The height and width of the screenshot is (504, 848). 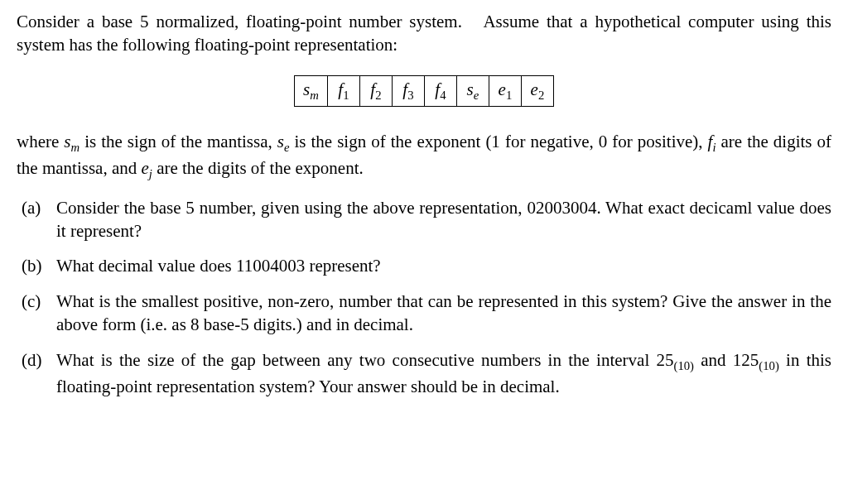 I want to click on cell-f1: f1, so click(x=344, y=91).